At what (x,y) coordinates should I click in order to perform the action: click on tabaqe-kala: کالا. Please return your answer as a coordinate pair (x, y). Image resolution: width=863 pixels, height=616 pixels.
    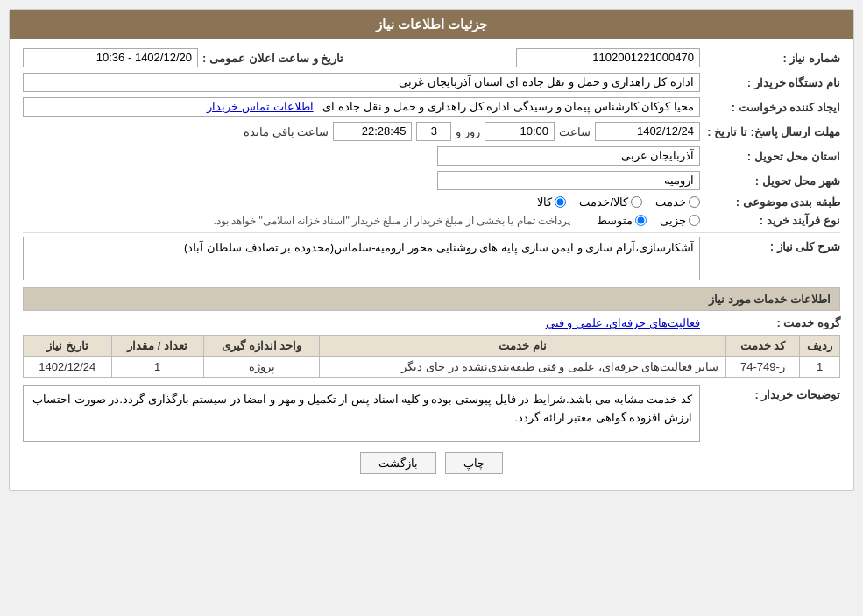
    Looking at the image, I should click on (552, 202).